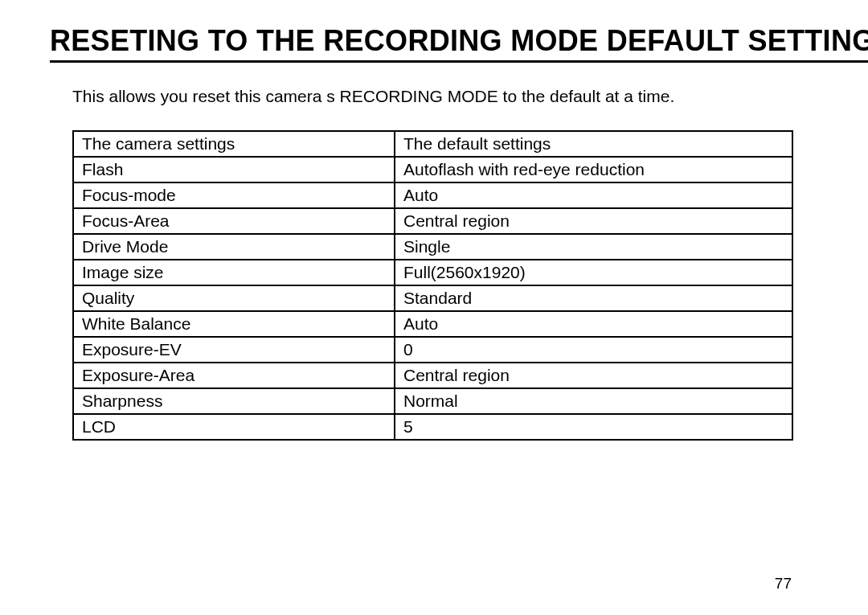  Describe the element at coordinates (432, 221) in the screenshot. I see `table-row: Focus-AreaCentral region` at that location.